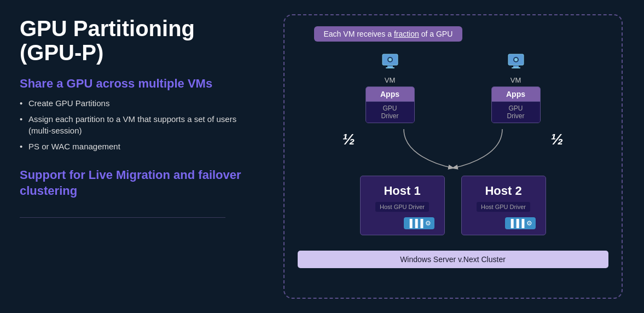 The image size is (644, 313). What do you see at coordinates (503, 207) in the screenshot?
I see `host2-driver: Host GPU Driver` at bounding box center [503, 207].